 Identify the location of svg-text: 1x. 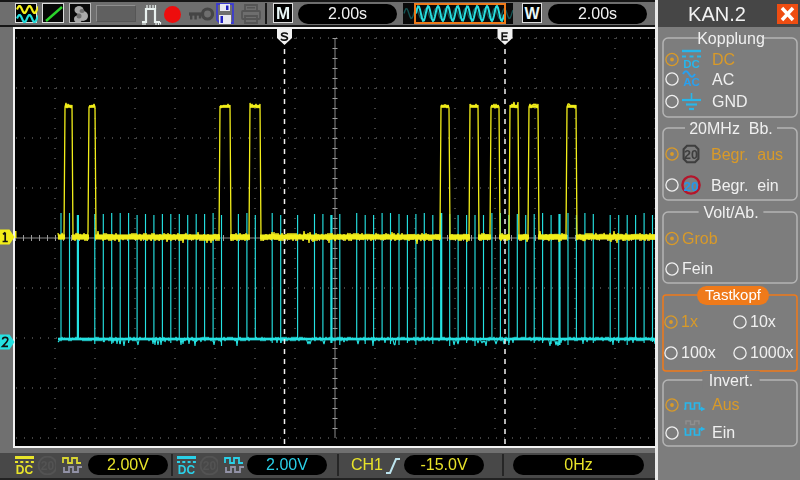
(690, 322).